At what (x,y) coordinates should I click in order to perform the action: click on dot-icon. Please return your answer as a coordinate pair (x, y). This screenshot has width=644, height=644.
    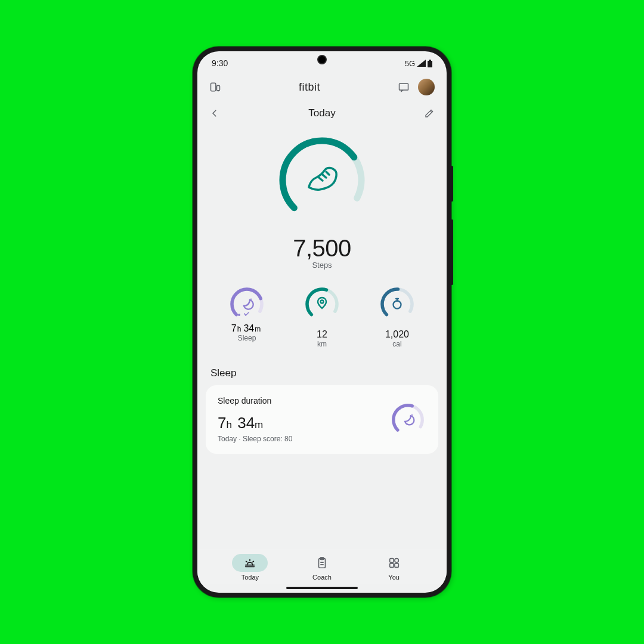
    Looking at the image, I should click on (239, 315).